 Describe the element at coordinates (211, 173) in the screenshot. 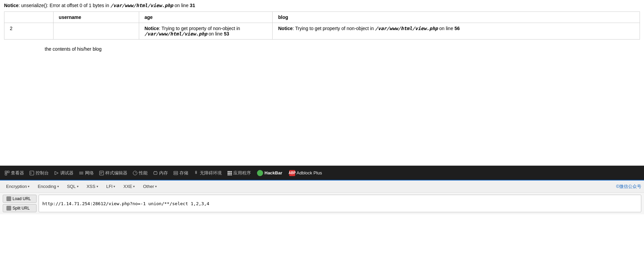

I see `accessibility-label: 无障碍环境` at that location.